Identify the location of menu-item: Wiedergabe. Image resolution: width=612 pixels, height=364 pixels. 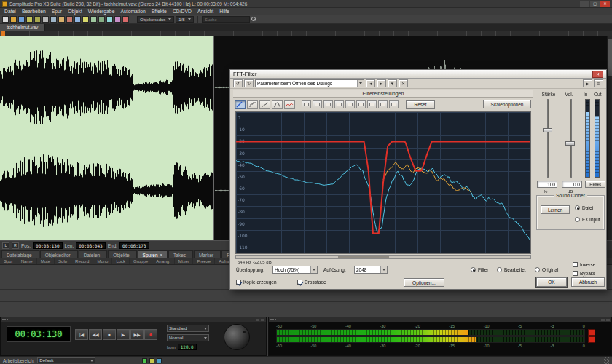
(102, 12).